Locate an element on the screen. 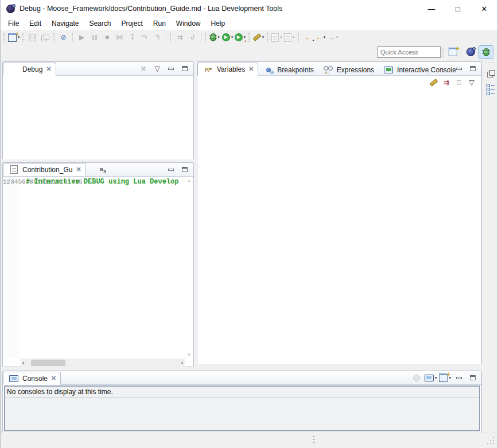 Image resolution: width=498 pixels, height=448 pixels. tab-label: Variables is located at coordinates (231, 69).